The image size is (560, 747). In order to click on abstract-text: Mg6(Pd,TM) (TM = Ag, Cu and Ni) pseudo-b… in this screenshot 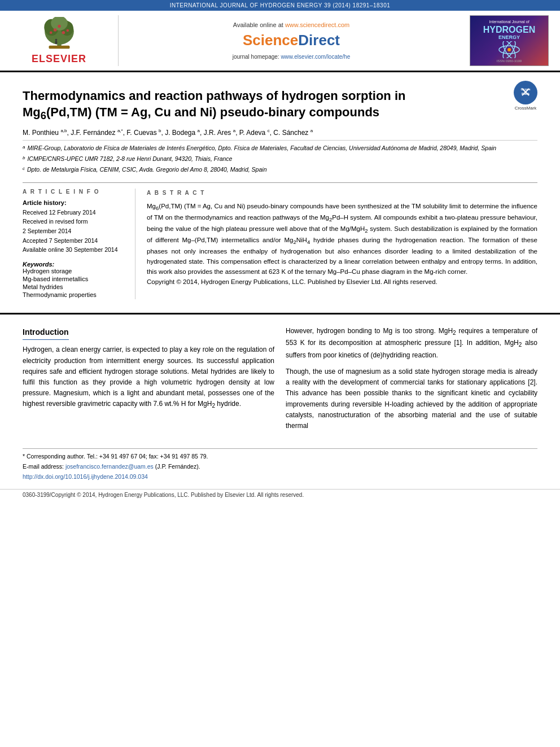, I will do `click(342, 239)`.